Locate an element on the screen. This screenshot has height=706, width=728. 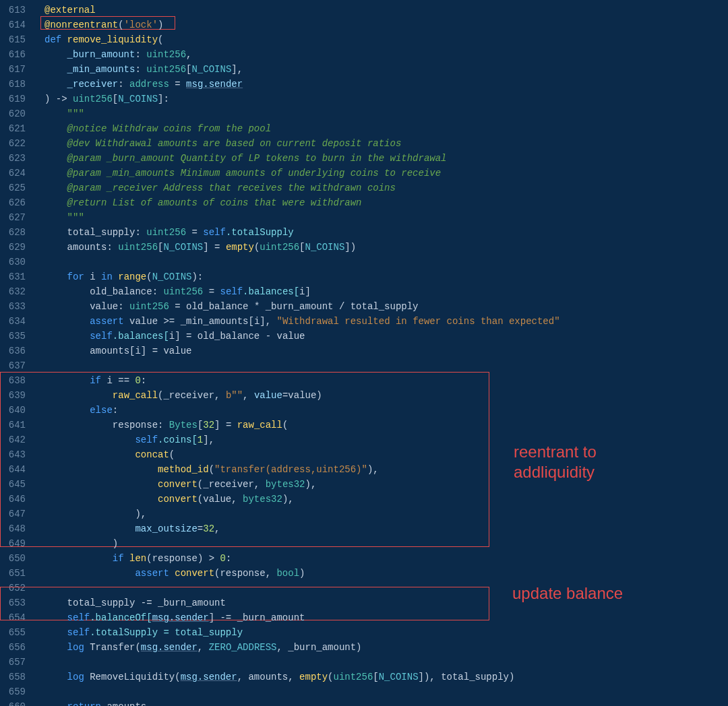
code-line: 629 amounts: uint256[N_COINS] = empty(ui… is located at coordinates (364, 247).